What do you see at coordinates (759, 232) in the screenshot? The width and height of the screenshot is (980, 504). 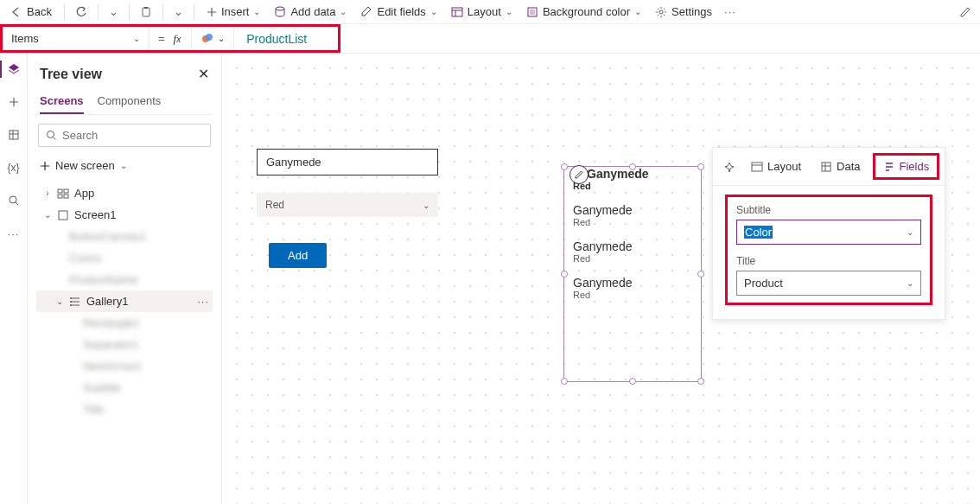 I see `subtitle-field-value: Color` at bounding box center [759, 232].